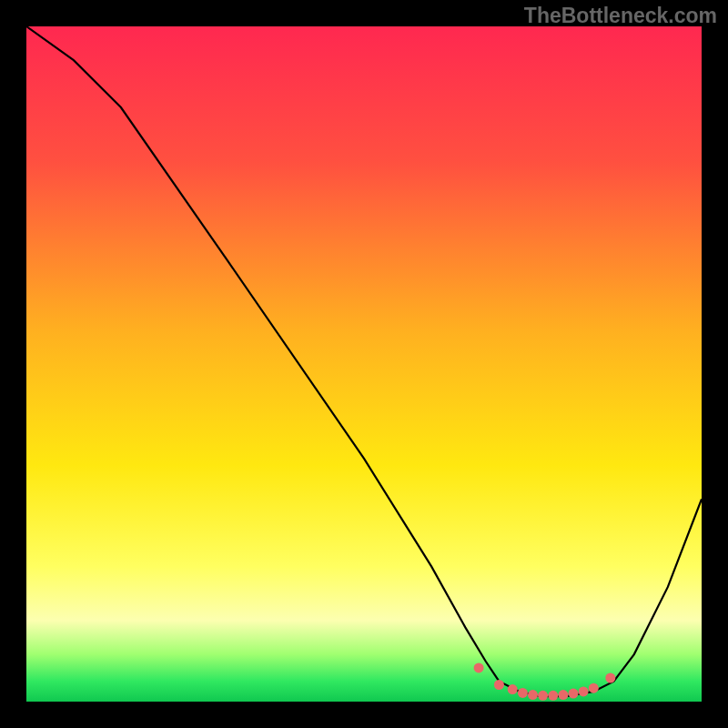  Describe the element at coordinates (621, 16) in the screenshot. I see `watermark-text: TheBottleneck.com` at that location.